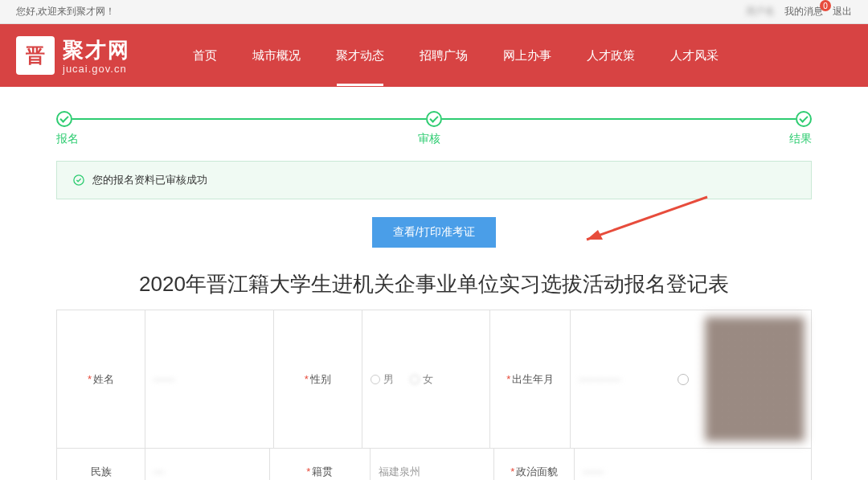  Describe the element at coordinates (383, 379) in the screenshot. I see `gender-male-radio: 男` at that location.